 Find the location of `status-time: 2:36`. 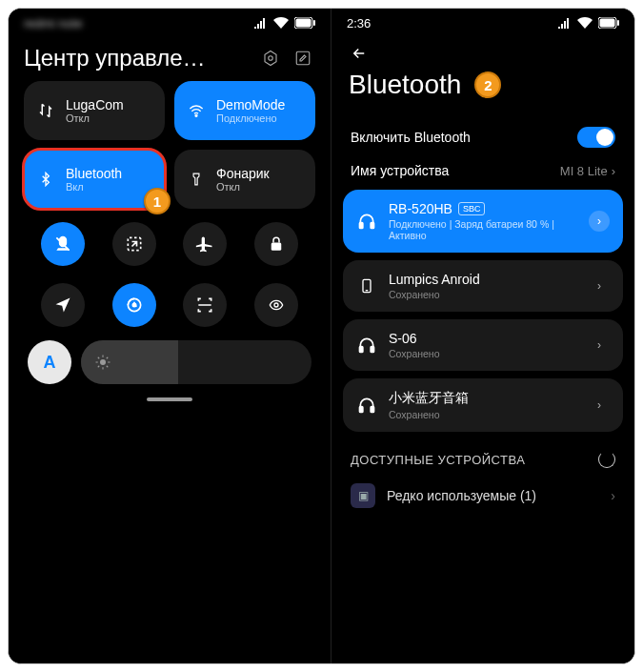

status-time: 2:36 is located at coordinates (358, 23).